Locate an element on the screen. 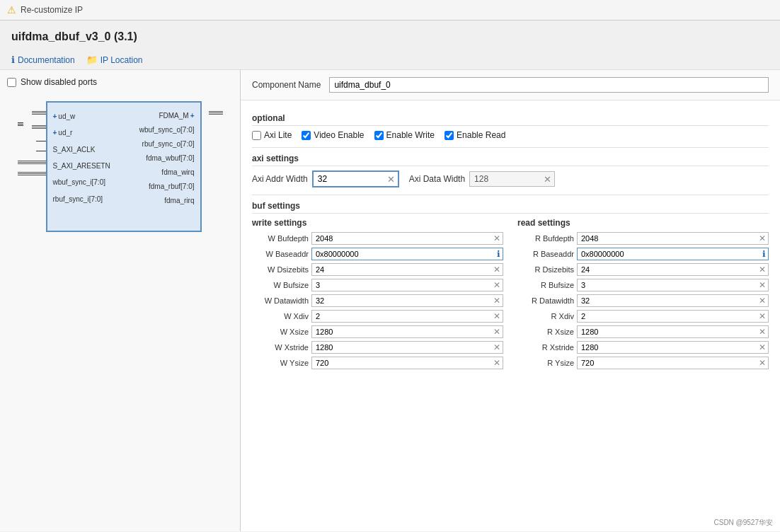 The image size is (780, 532). checkbox-axi-lite: Axi Lite is located at coordinates (272, 135).